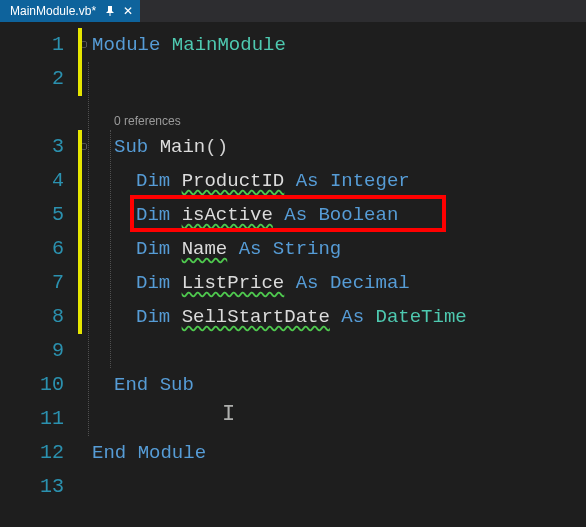 The width and height of the screenshot is (586, 527). Describe the element at coordinates (39, 385) in the screenshot. I see `line-number: 10` at that location.